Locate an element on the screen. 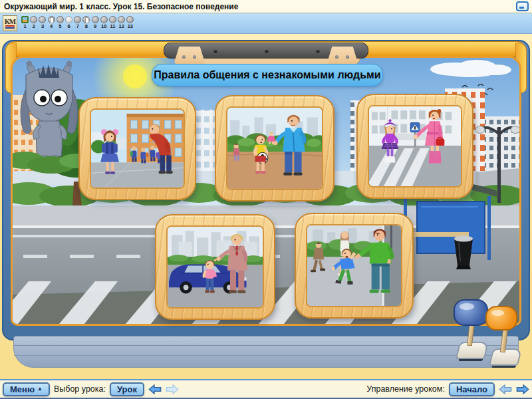  slide-number: 13 is located at coordinates (130, 27).